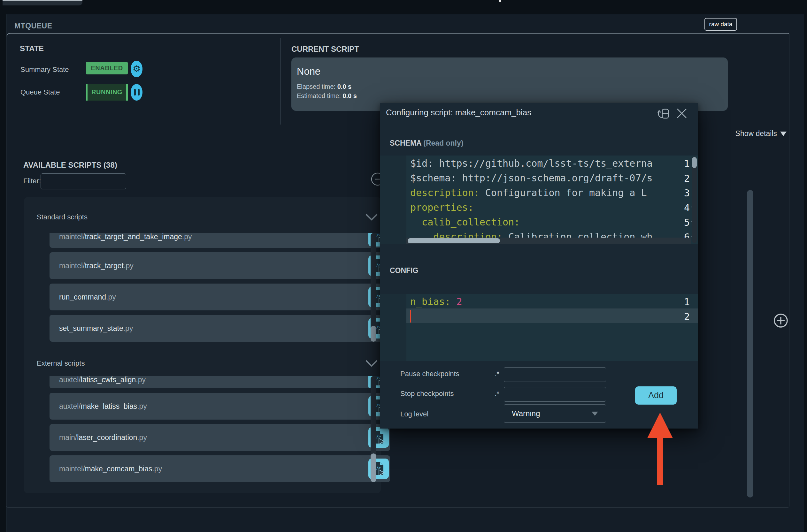 Image resolution: width=807 pixels, height=532 pixels. I want to click on top-bar, so click(404, 7).